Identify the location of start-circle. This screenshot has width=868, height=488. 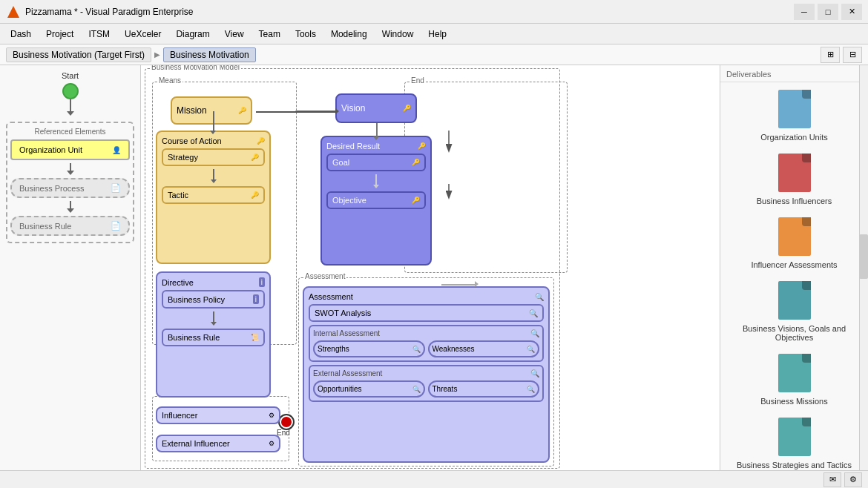
(70, 91).